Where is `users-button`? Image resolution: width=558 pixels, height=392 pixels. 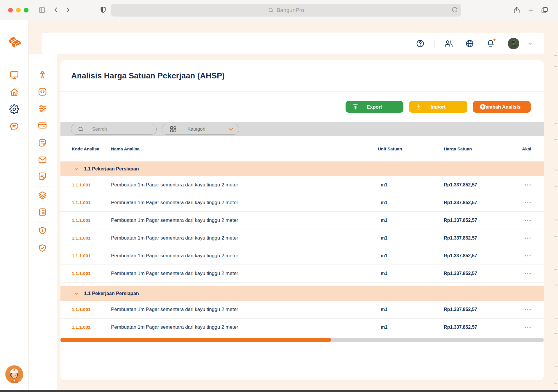 users-button is located at coordinates (449, 44).